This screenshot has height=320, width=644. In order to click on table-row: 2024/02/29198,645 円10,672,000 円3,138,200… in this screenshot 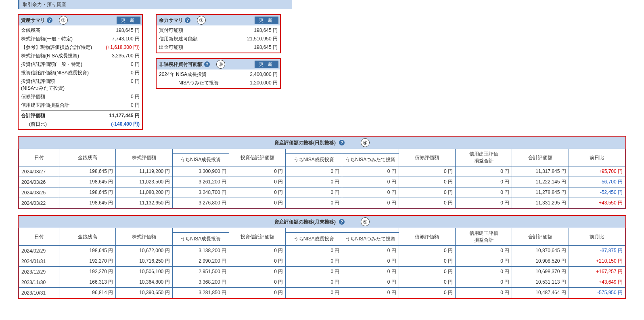, I will do `click(322, 251)`.